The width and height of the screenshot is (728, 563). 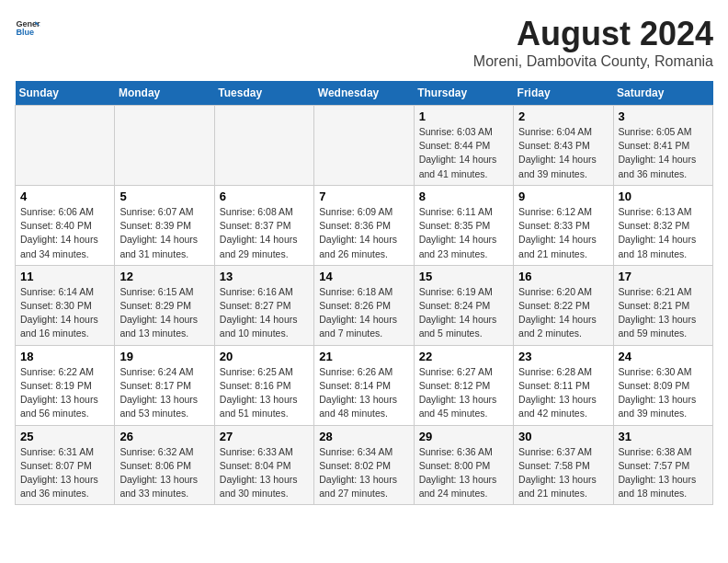 What do you see at coordinates (563, 276) in the screenshot?
I see `day-number: 16` at bounding box center [563, 276].